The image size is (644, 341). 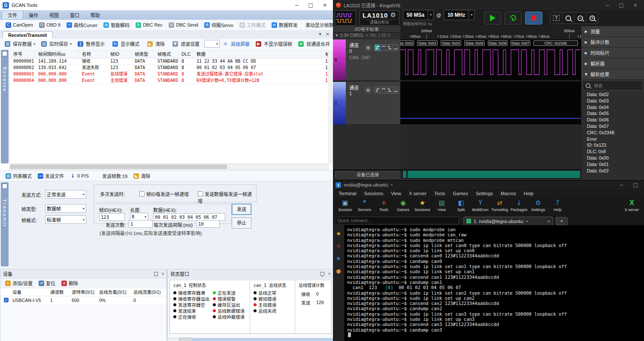 I want to click on toolbar-button: ≡ 智能解码, so click(x=117, y=25).